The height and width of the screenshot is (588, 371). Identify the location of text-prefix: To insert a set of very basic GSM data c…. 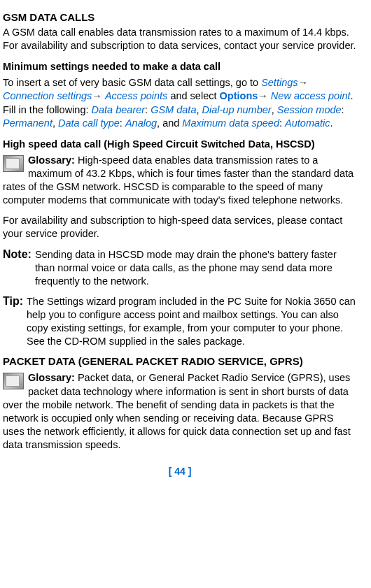
(132, 83).